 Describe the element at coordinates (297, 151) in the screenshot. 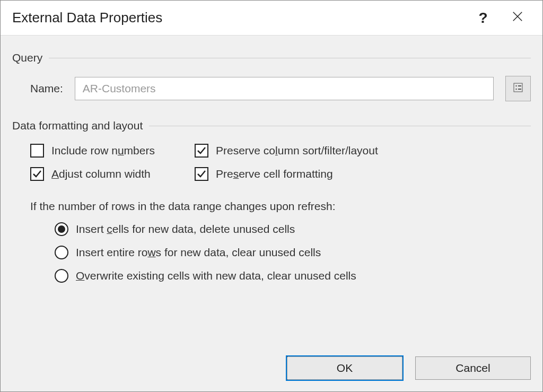

I see `checkbox-label: Preserve column sort/filter/layout` at that location.